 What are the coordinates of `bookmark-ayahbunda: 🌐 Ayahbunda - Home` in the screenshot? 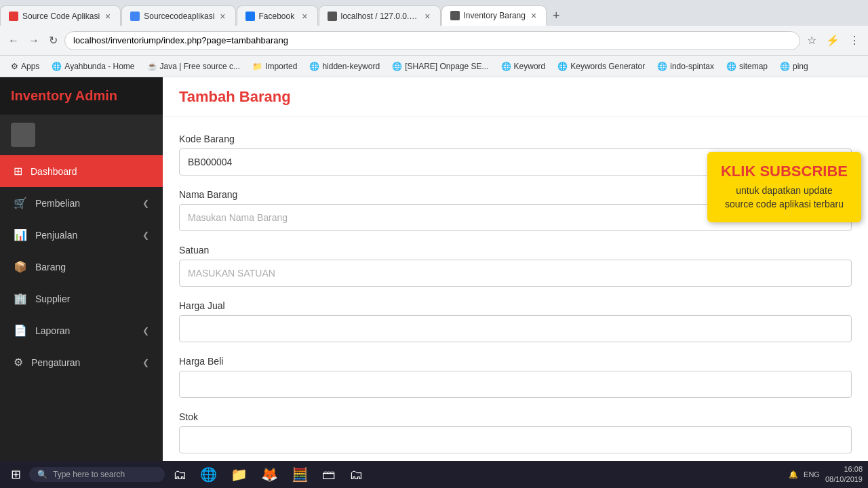 It's located at (93, 66).